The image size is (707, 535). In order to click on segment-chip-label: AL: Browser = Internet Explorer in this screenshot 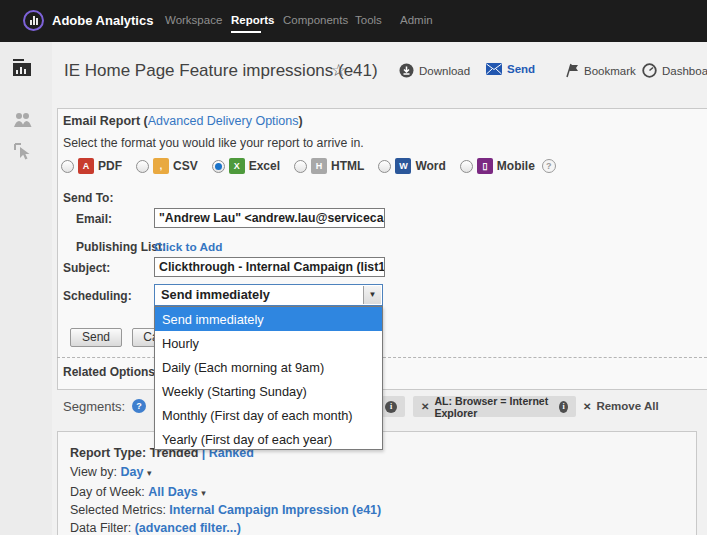, I will do `click(494, 407)`.